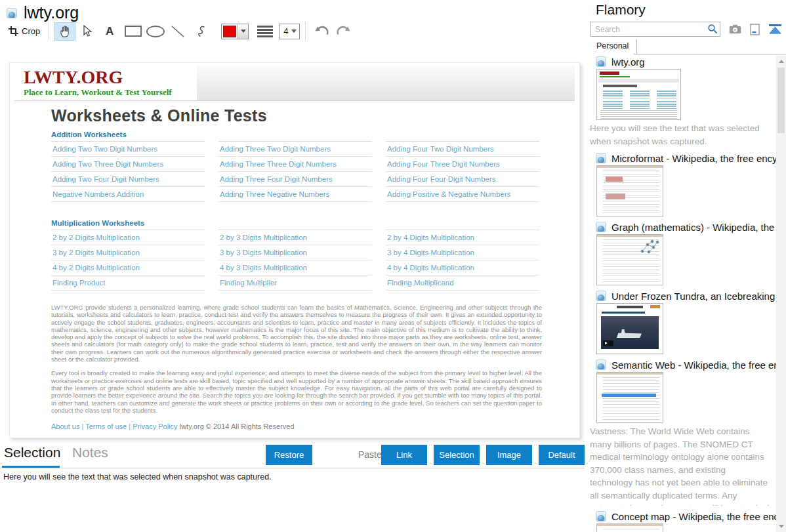 This screenshot has height=532, width=786. I want to click on tab-personal: Personal, so click(614, 47).